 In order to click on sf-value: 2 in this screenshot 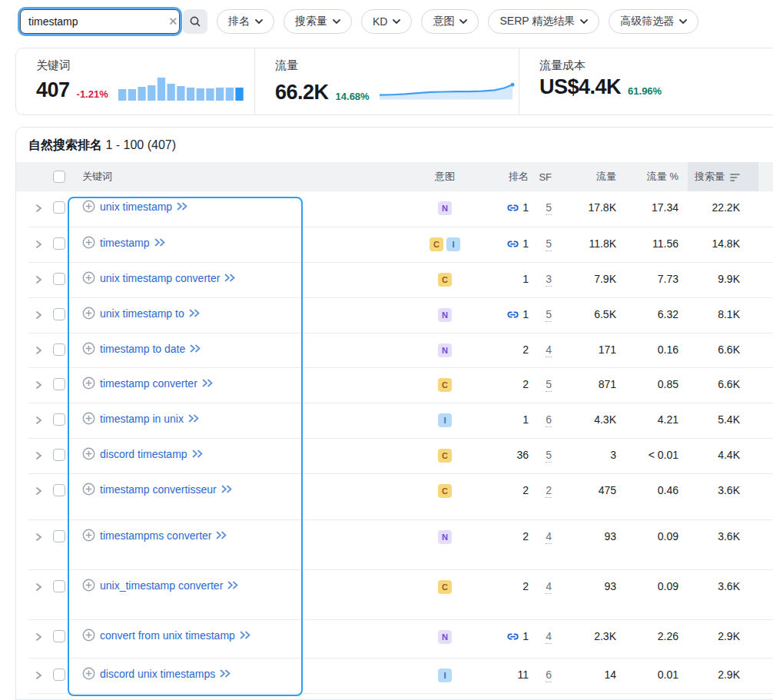, I will do `click(549, 491)`.